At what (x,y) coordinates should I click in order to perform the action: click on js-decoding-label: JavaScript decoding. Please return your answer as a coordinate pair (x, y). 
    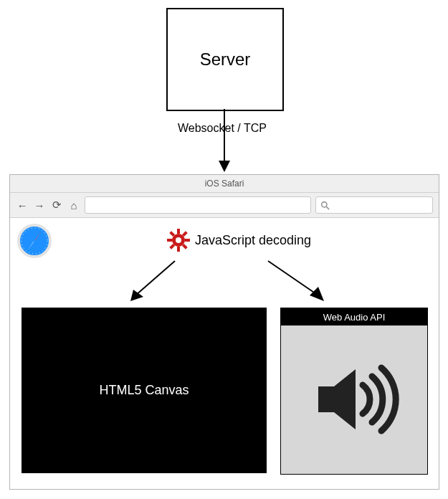
    Looking at the image, I should click on (253, 241).